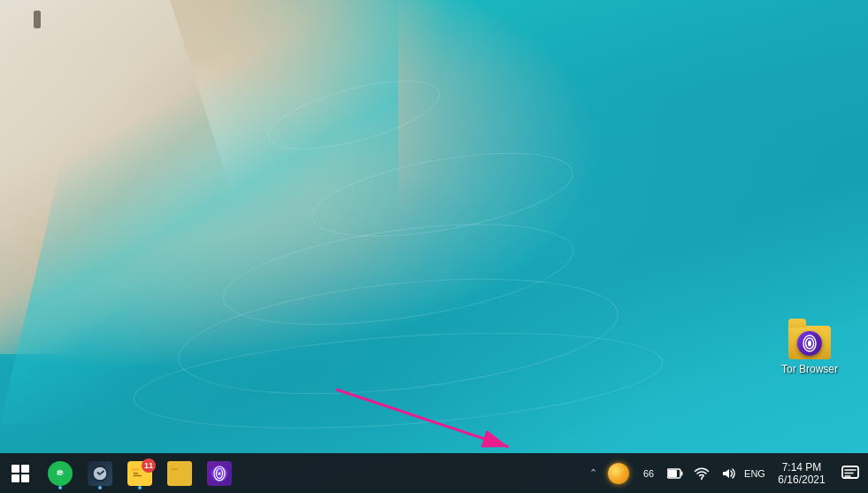  Describe the element at coordinates (149, 466) in the screenshot. I see `file-explorer-badge: 11` at that location.